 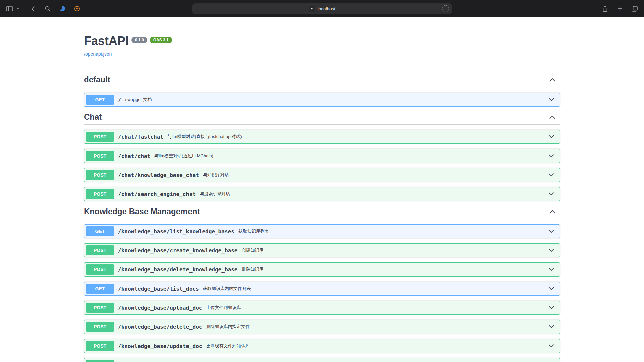 I want to click on site-favicon-bolt-icon, so click(x=312, y=9).